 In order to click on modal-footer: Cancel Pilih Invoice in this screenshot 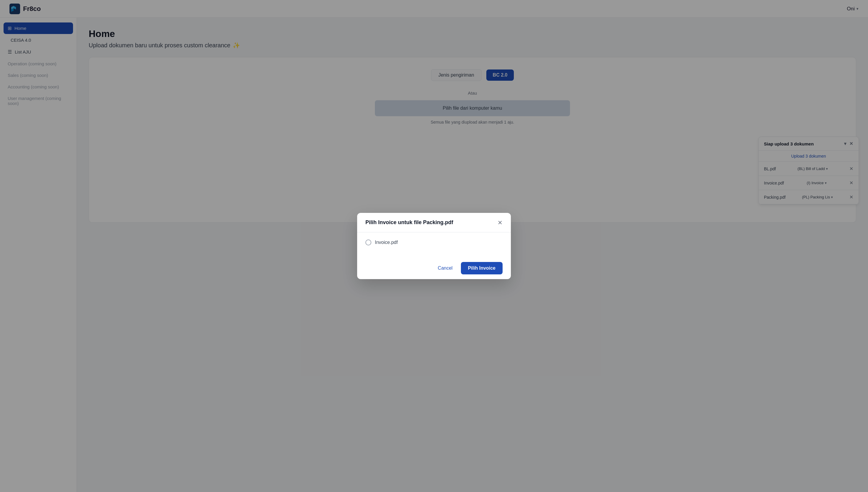, I will do `click(434, 268)`.